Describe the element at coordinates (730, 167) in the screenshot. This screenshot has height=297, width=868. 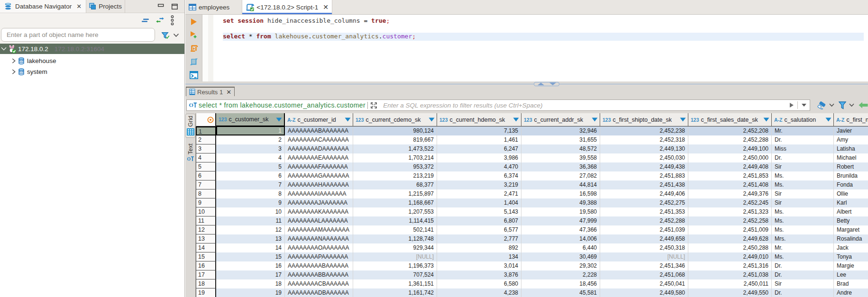
I see `cell-c_first_sales_date_sk: 2,449,408` at that location.